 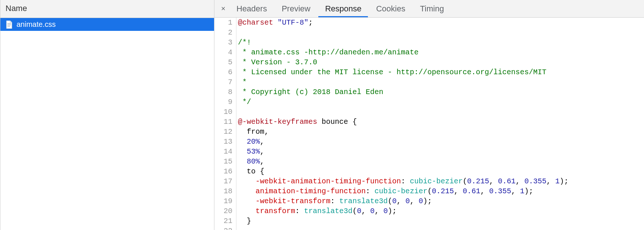 I want to click on line-number: 22, so click(x=224, y=228).